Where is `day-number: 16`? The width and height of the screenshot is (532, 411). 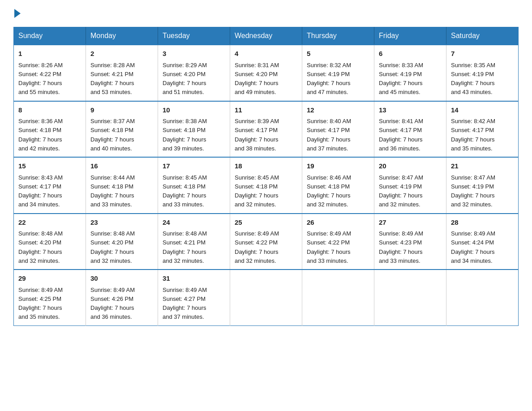 day-number: 16 is located at coordinates (122, 167).